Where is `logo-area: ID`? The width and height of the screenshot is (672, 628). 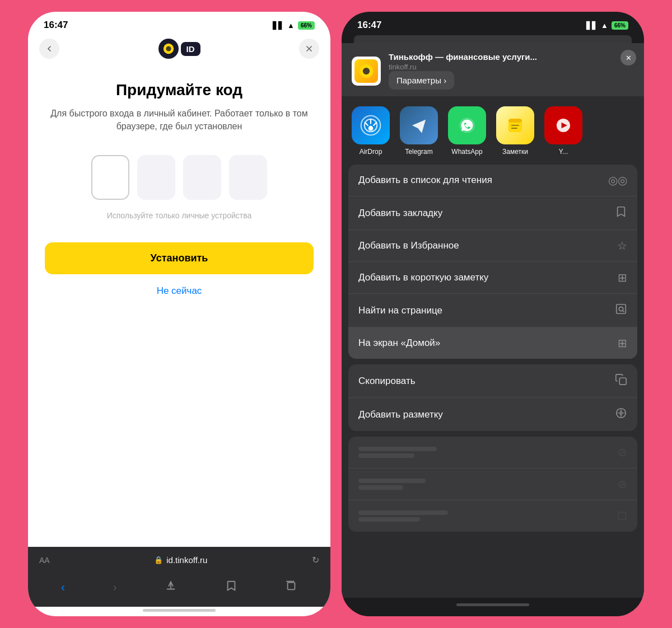 logo-area: ID is located at coordinates (179, 49).